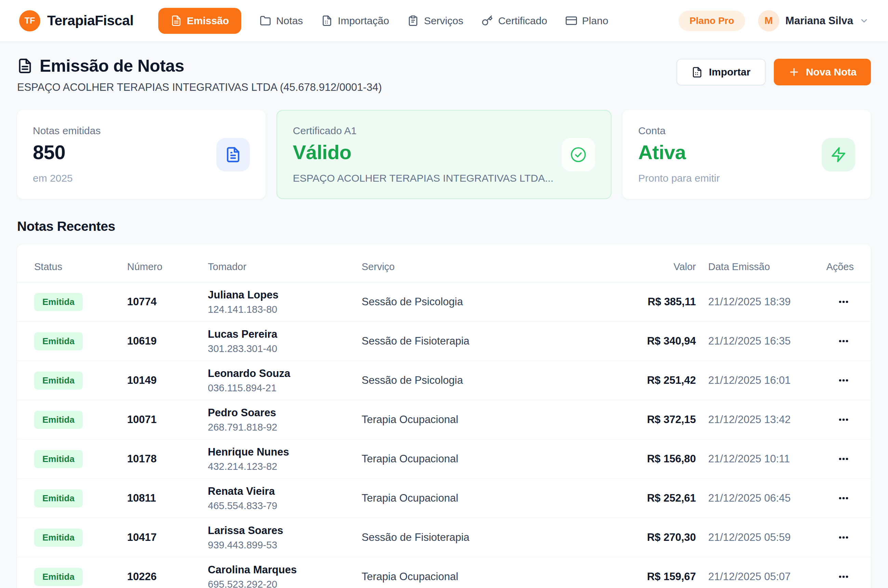  Describe the element at coordinates (285, 545) in the screenshot. I see `recipient-cpf: 939.443.899-53` at that location.